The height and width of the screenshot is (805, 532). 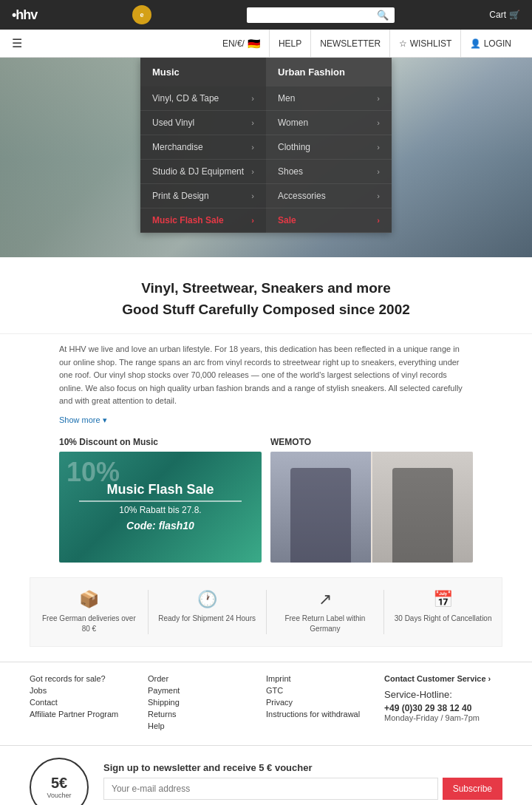 What do you see at coordinates (266, 424) in the screenshot?
I see `show-more-button: Show more ▾` at bounding box center [266, 424].